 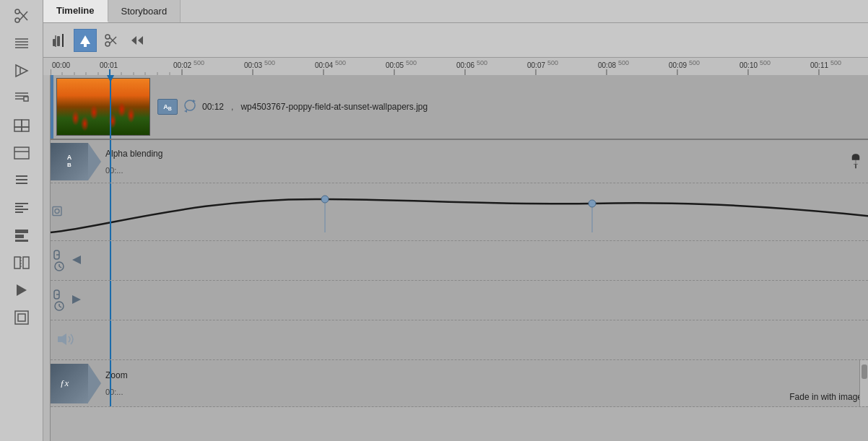 What do you see at coordinates (459, 384) in the screenshot?
I see `zoom-track: ƒx Zoom 00:... Fade in with image` at bounding box center [459, 384].